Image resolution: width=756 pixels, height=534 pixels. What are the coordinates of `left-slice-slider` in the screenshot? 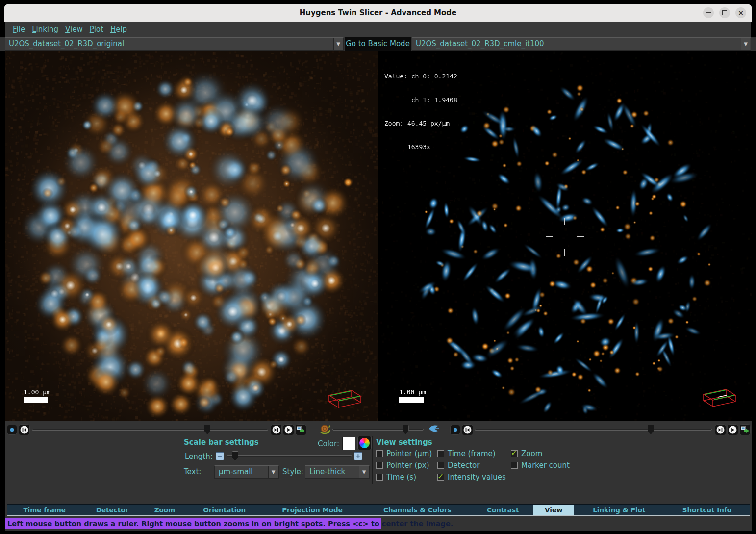 It's located at (150, 430).